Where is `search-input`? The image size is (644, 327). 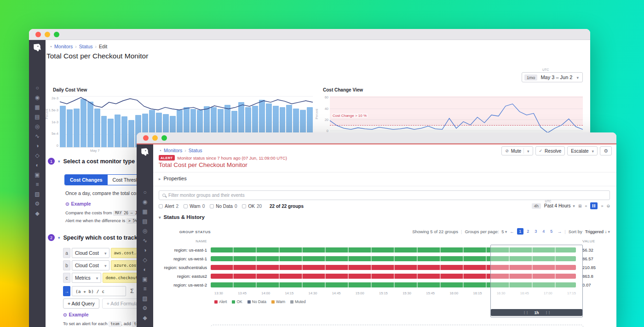 search-input is located at coordinates (387, 195).